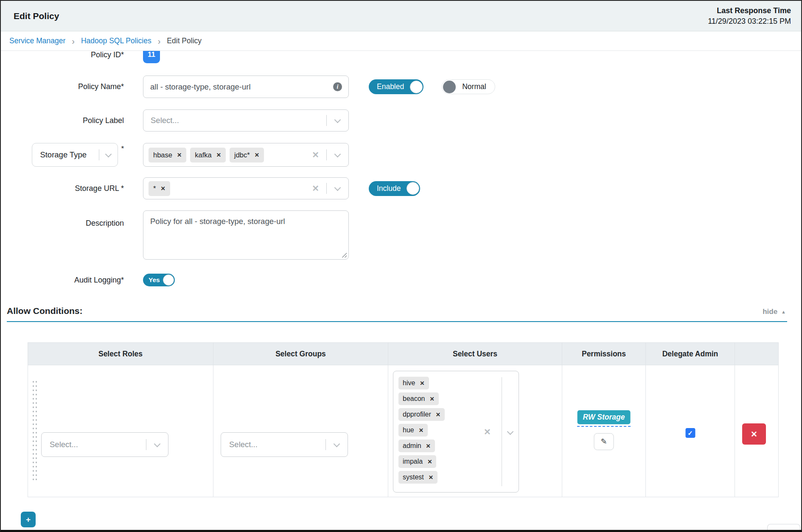 This screenshot has height=532, width=802. Describe the element at coordinates (401, 155) in the screenshot. I see `storage-type-row: Storage Type * hbase ✕` at that location.